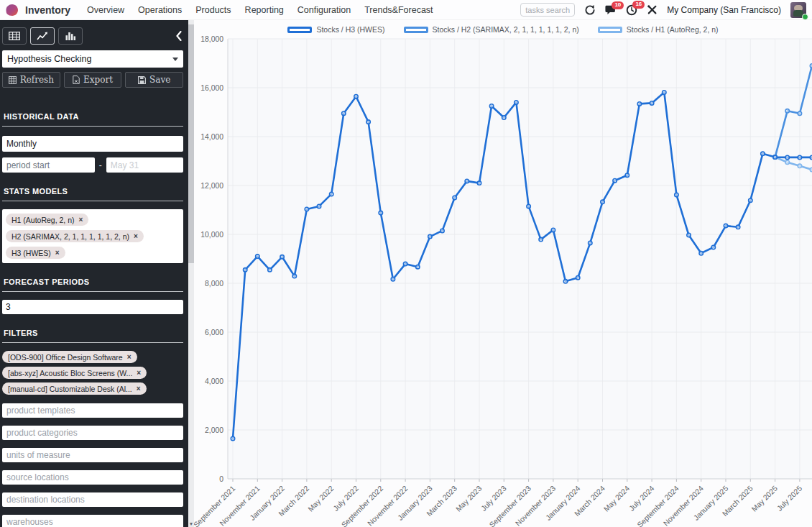 This screenshot has height=527, width=812. What do you see at coordinates (47, 10) in the screenshot?
I see `app-name: Inventory` at bounding box center [47, 10].